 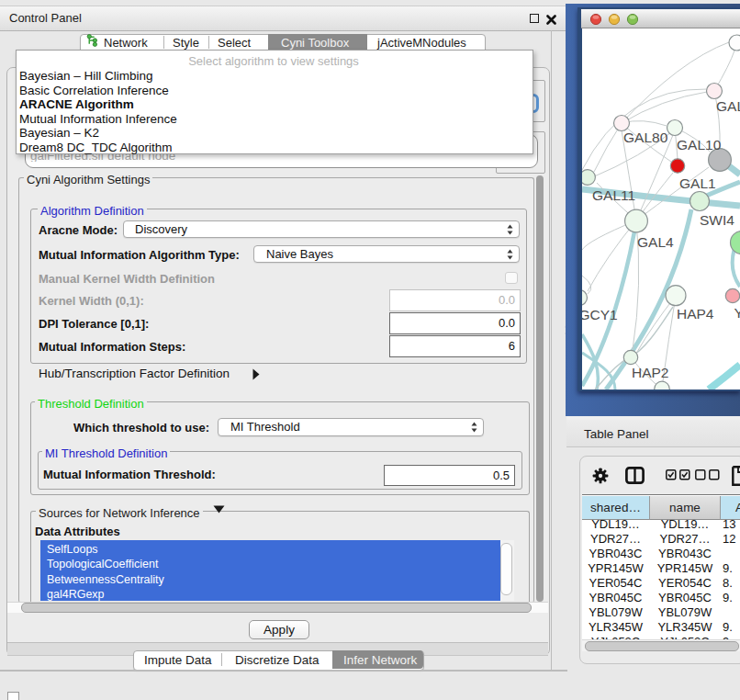 What do you see at coordinates (646, 138) in the screenshot?
I see `svg-text: GAL80` at bounding box center [646, 138].